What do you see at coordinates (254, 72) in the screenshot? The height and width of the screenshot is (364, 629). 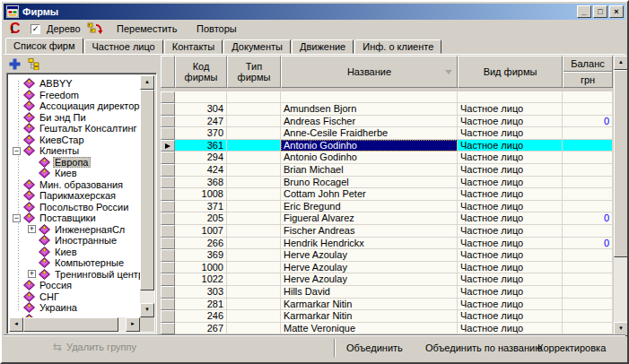 I see `column-header-type: Тип фирмы` at bounding box center [254, 72].